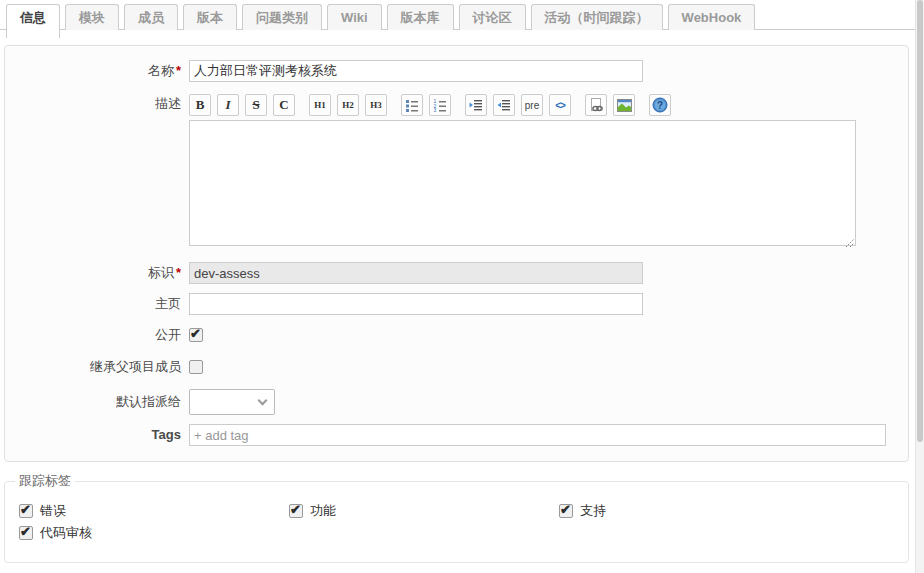 The image size is (924, 573). Describe the element at coordinates (376, 105) in the screenshot. I see `heading3-button: H3` at that location.